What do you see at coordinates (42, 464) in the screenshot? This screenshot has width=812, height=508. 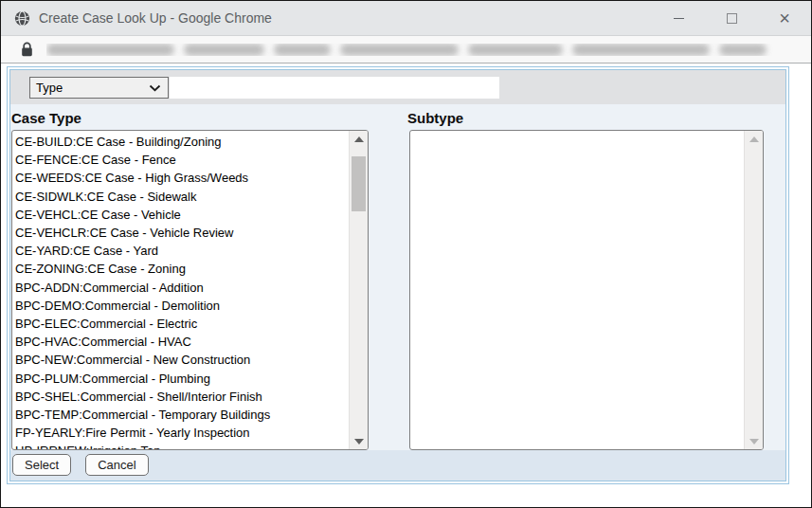 I see `select-button: Select` at bounding box center [42, 464].